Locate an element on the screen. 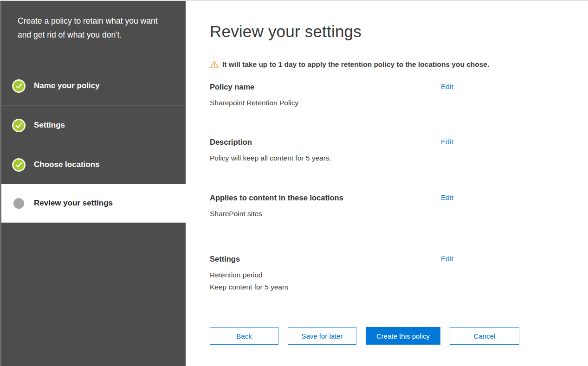 This screenshot has height=366, width=588. section-description: Description Edit Policy will keep all co… is located at coordinates (372, 150).